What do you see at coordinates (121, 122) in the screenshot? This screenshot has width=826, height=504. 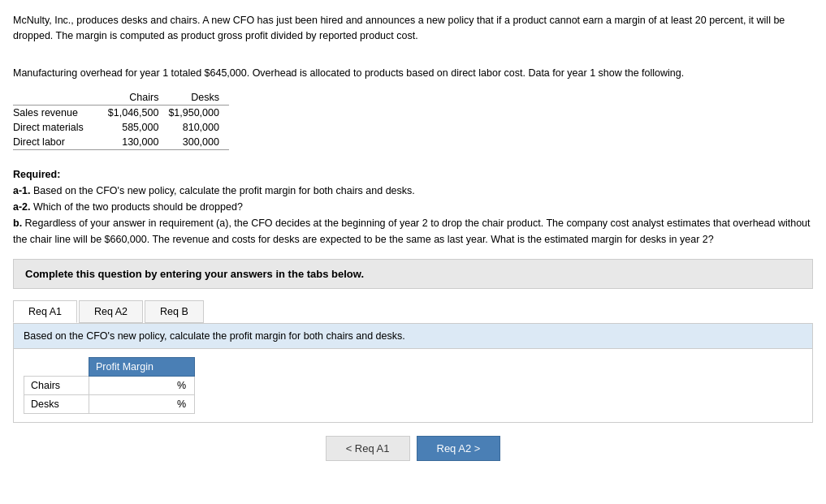 I see `data-table: Chairs Desks Sales revenue $1,046,500 $1…` at bounding box center [121, 122].